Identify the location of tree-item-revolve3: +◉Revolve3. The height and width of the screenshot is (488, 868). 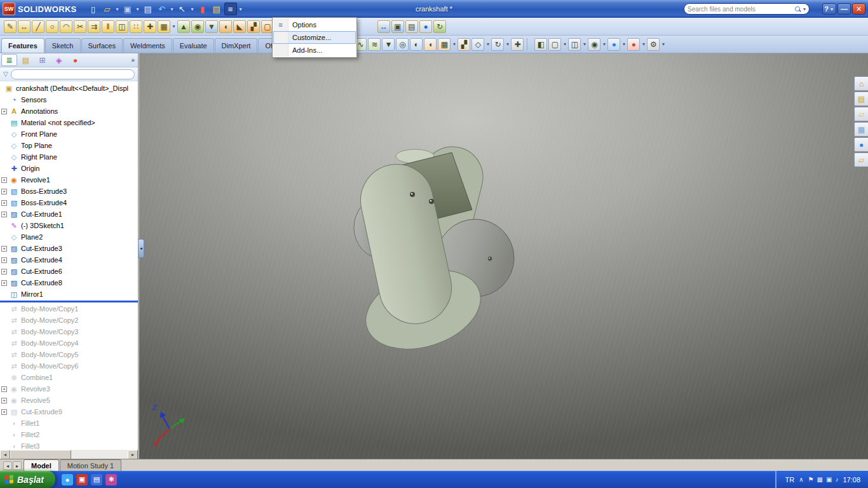
(69, 389).